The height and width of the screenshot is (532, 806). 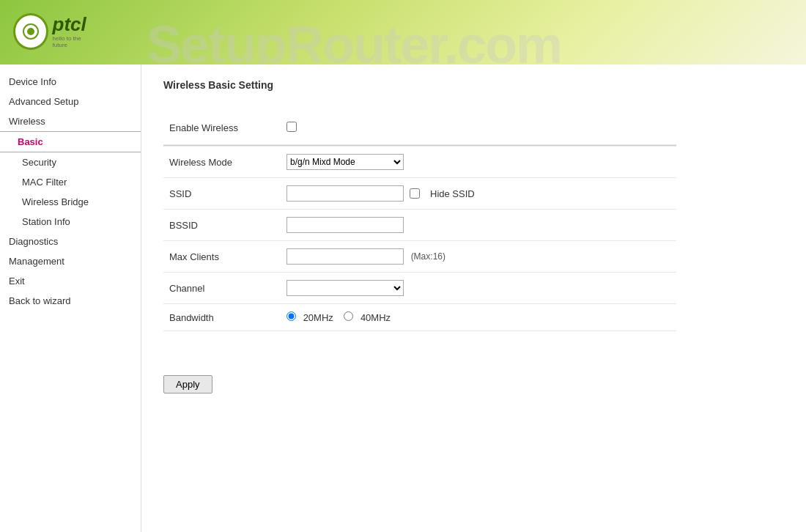 I want to click on sidebar-item-management: Management, so click(x=70, y=261).